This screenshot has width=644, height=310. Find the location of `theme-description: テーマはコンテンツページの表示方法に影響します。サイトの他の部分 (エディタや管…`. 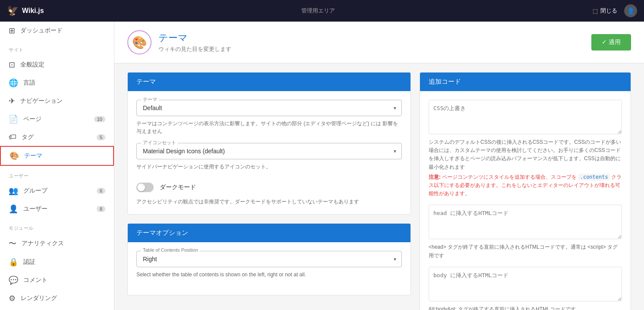

theme-description: テーマはコンテンツページの表示方法に影響します。サイトの他の部分 (エディタや管… is located at coordinates (269, 127).